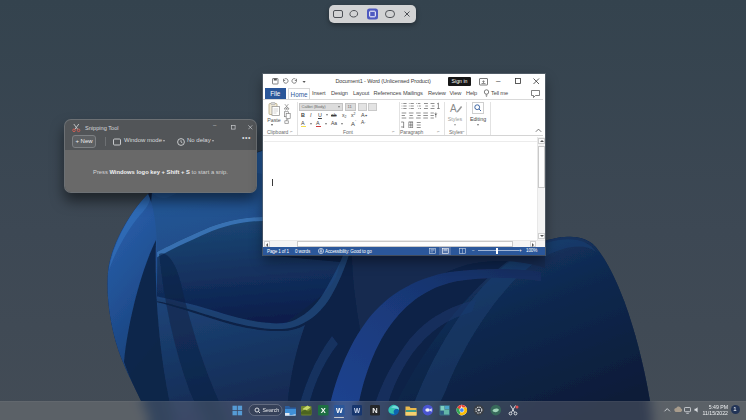 Image resolution: width=746 pixels, height=420 pixels. Describe the element at coordinates (374, 410) in the screenshot. I see `svg-text: N` at that location.